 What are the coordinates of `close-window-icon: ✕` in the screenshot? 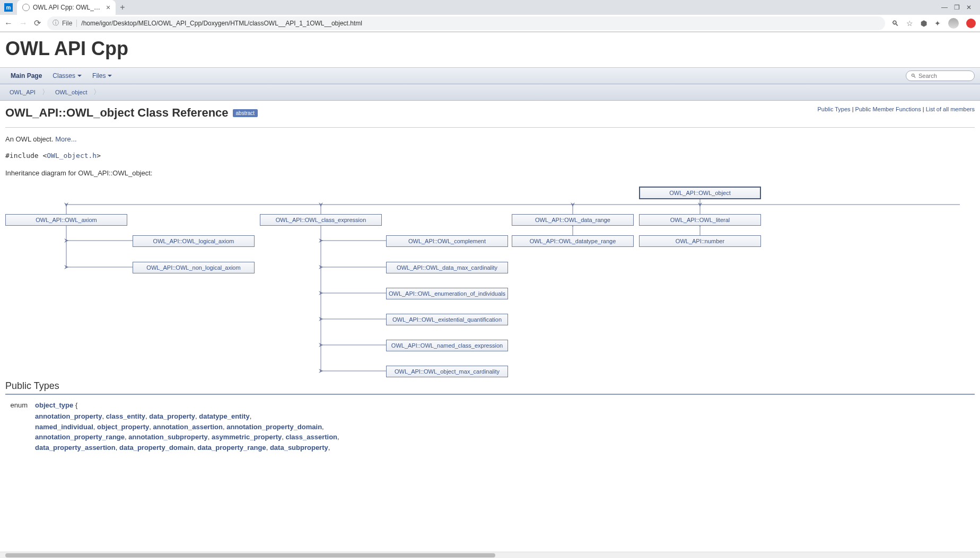 It's located at (969, 7).